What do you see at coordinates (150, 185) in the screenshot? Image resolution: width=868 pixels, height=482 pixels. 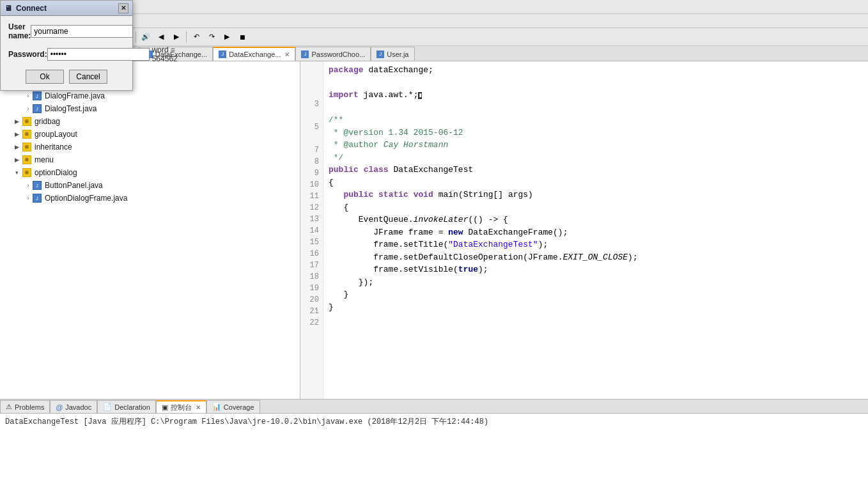 I see `tree-buttonpanel: › J ButtonPanel.java` at bounding box center [150, 185].